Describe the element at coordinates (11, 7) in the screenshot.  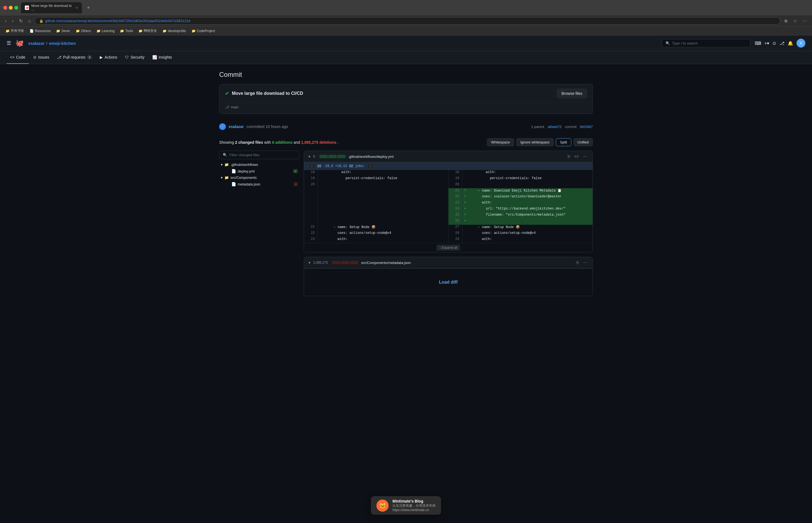
I see `minimize-dot` at that location.